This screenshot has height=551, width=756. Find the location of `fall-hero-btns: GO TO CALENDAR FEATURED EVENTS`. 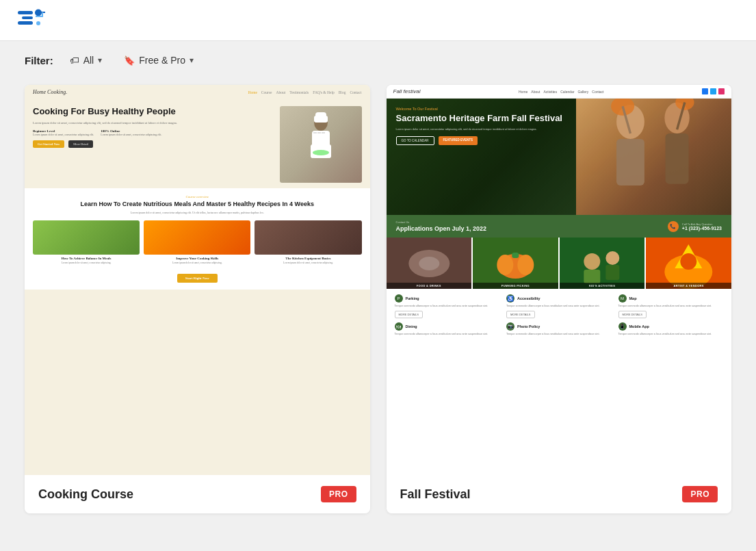

fall-hero-btns: GO TO CALENDAR FEATURED EVENTS is located at coordinates (479, 141).